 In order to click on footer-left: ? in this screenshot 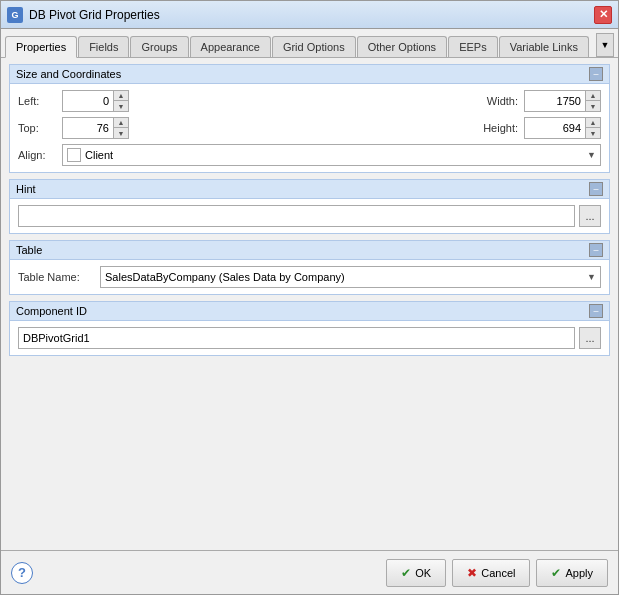, I will do `click(22, 573)`.